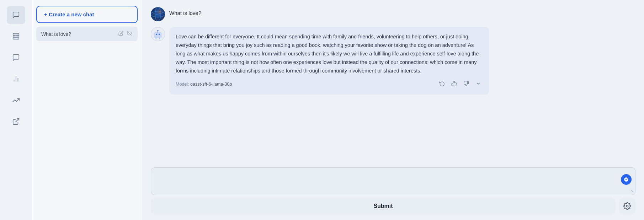 This screenshot has width=644, height=220. I want to click on model-name: oasst-sft-6-llama-30b, so click(211, 84).